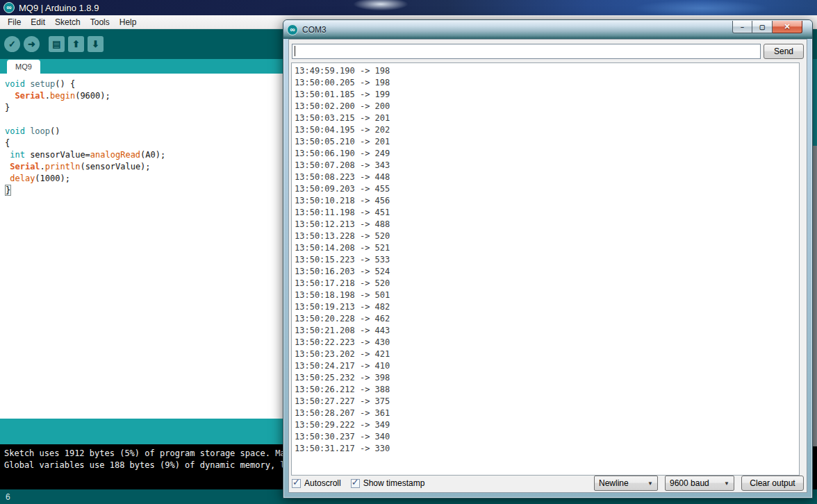 The height and width of the screenshot is (504, 817). I want to click on serial-line: 13:50:30.237 -> 340, so click(547, 437).